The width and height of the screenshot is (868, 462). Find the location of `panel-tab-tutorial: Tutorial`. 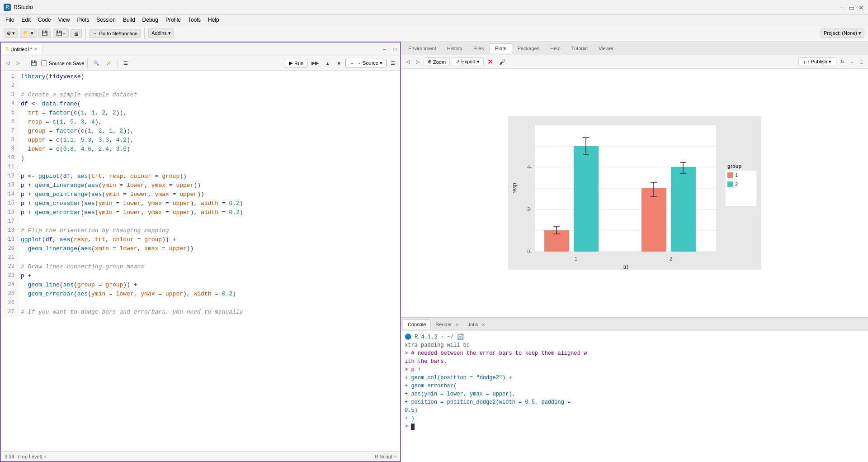

panel-tab-tutorial: Tutorial is located at coordinates (580, 48).